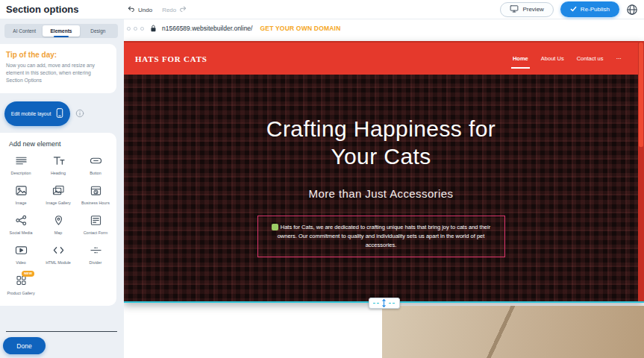 The image size is (644, 358). I want to click on site-url: n1566589.websitebuilder.online/, so click(207, 28).